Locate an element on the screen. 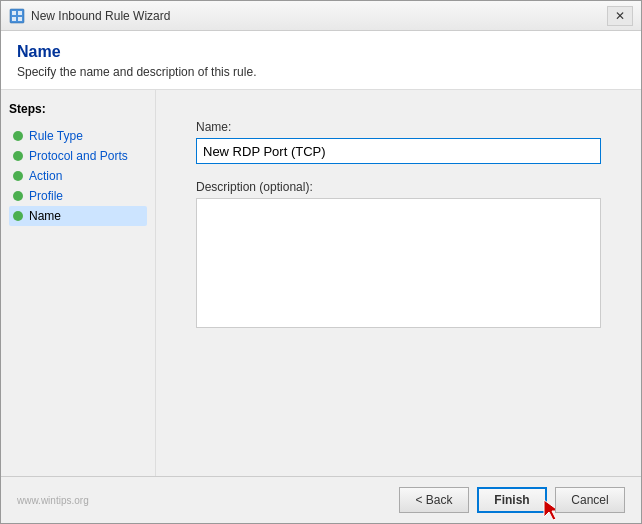 Image resolution: width=642 pixels, height=524 pixels. steps-title: Steps: is located at coordinates (78, 109).